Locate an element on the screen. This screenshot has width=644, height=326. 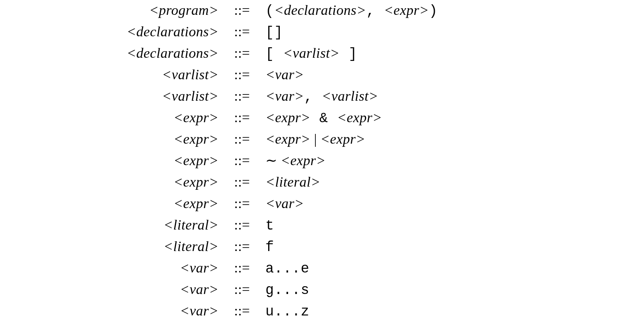
rule-rhs: g...s is located at coordinates (455, 290).